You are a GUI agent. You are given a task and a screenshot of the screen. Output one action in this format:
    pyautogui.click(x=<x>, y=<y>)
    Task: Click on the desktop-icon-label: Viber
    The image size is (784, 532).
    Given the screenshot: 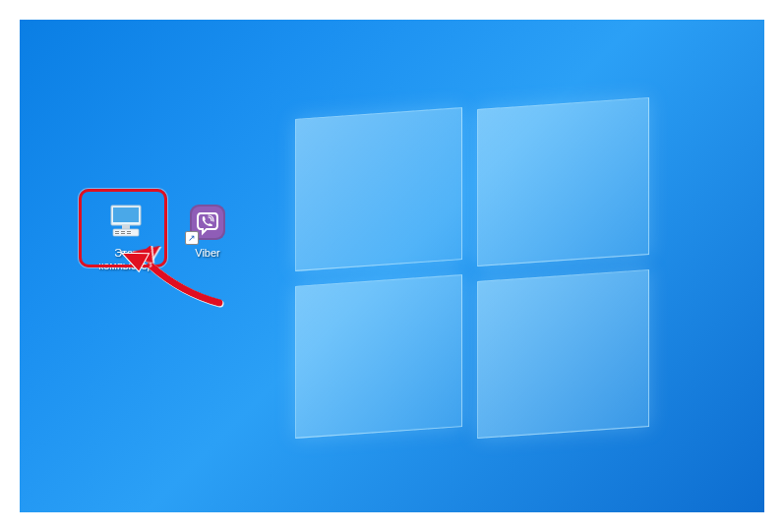 What is the action you would take?
    pyautogui.click(x=208, y=254)
    